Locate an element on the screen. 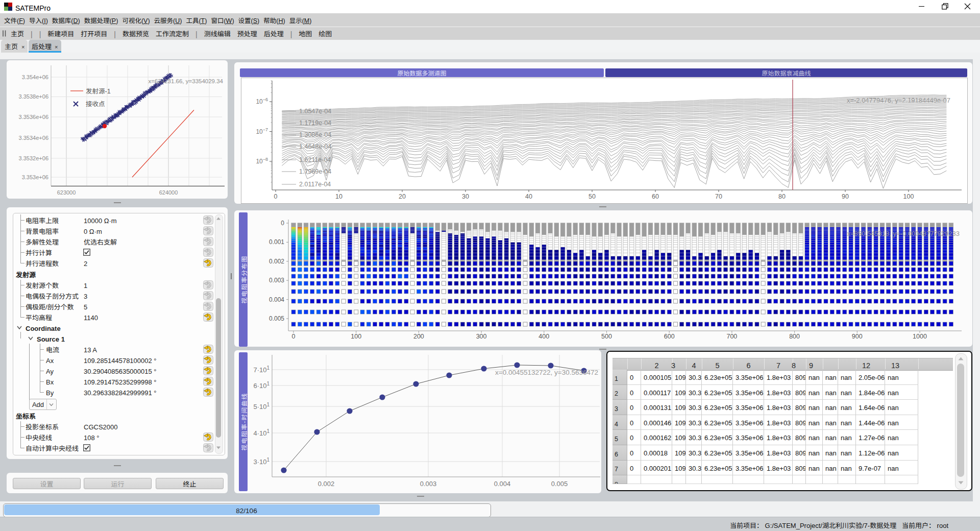  svg-text: 90 is located at coordinates (845, 196).